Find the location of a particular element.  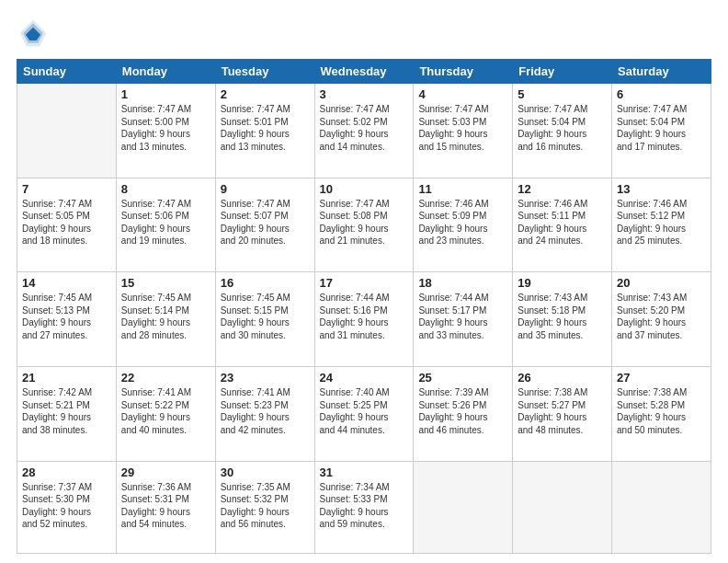

day-number: 5 is located at coordinates (563, 94).